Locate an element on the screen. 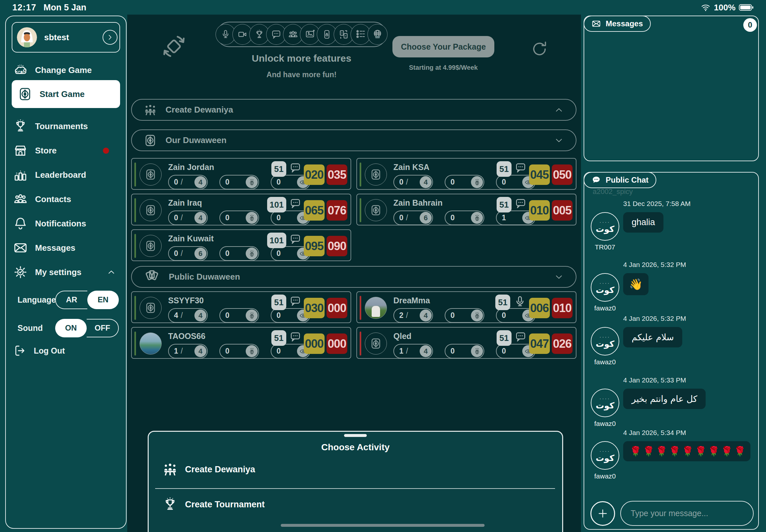 The height and width of the screenshot is (532, 766). choose-package-button: Choose Your Package is located at coordinates (444, 47).